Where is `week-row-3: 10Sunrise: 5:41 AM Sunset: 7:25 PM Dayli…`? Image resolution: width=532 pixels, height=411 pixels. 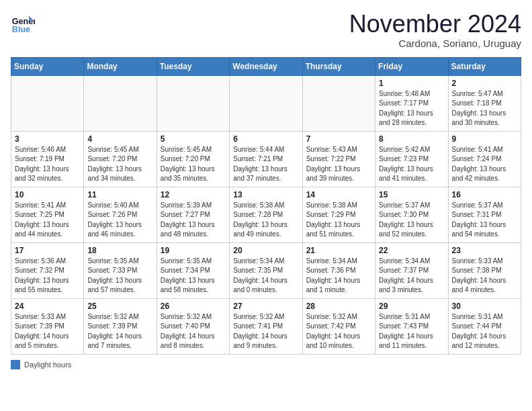 week-row-3: 10Sunrise: 5:41 AM Sunset: 7:25 PM Dayli… is located at coordinates (266, 215).